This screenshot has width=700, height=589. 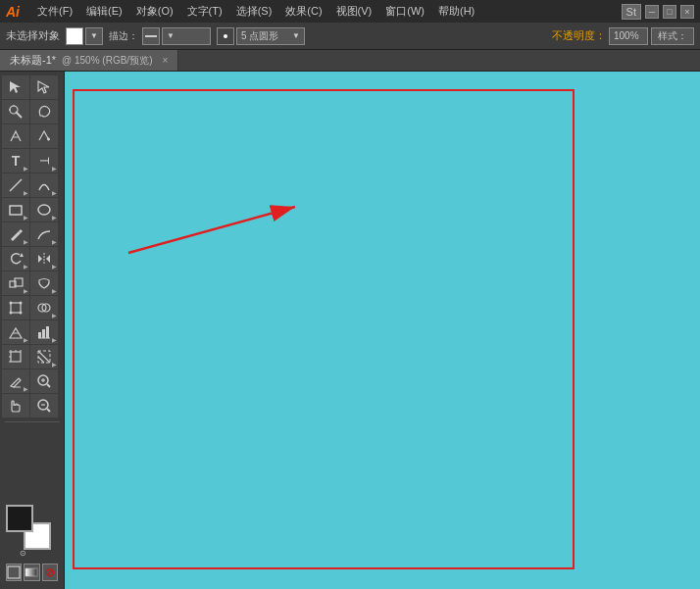 I want to click on foreground-color-swatch, so click(x=20, y=518).